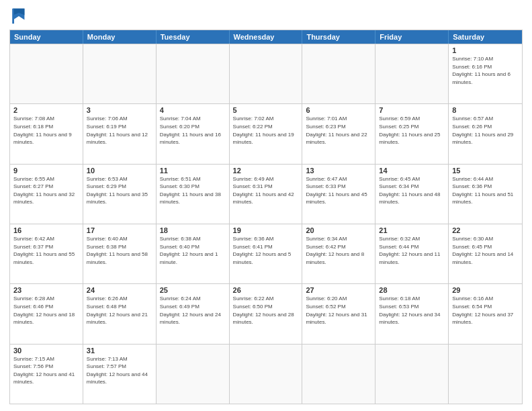 Image resolution: width=532 pixels, height=411 pixels. What do you see at coordinates (266, 290) in the screenshot?
I see `day-number: 26` at bounding box center [266, 290].